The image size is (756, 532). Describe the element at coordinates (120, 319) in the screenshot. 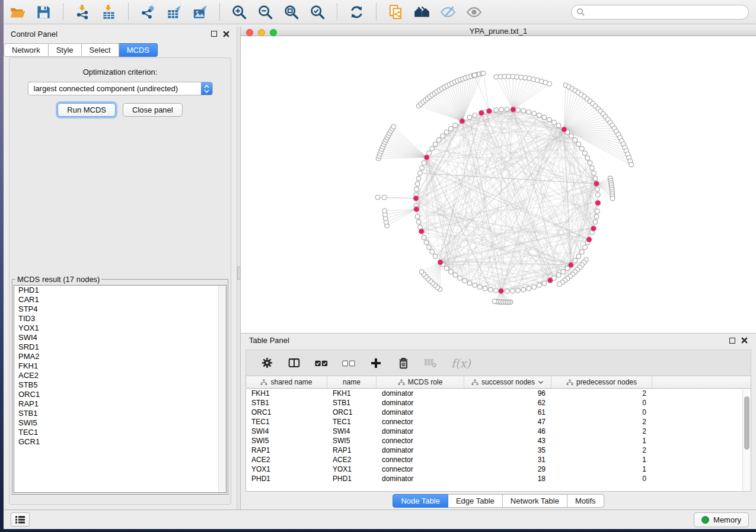

I see `mcds-result-item: TID3` at that location.